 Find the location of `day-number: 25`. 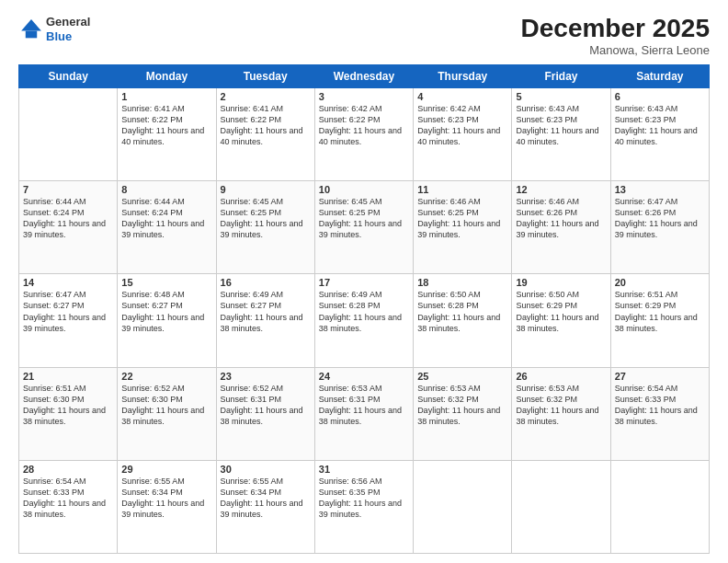

day-number: 25 is located at coordinates (462, 376).